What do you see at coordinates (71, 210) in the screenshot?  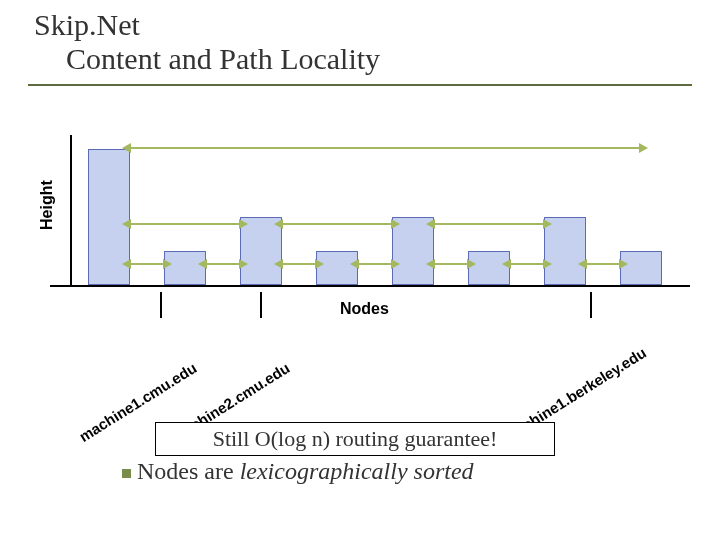 I see `y-axis` at bounding box center [71, 210].